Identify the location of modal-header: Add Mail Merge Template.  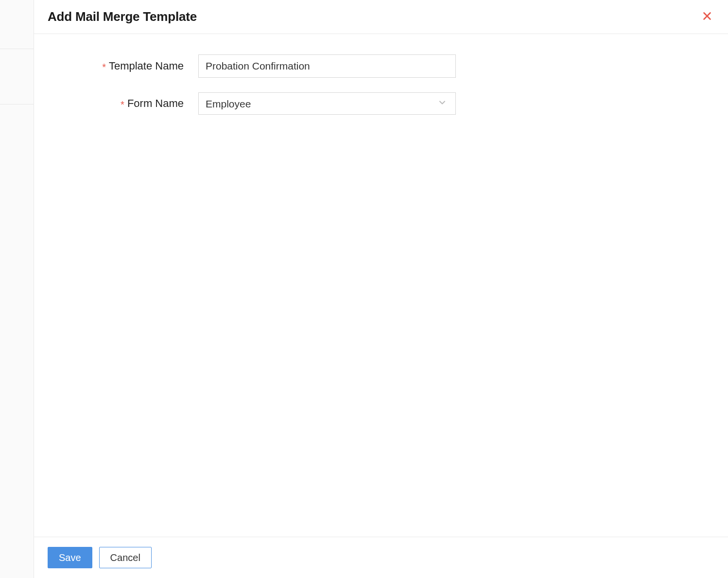
(381, 17).